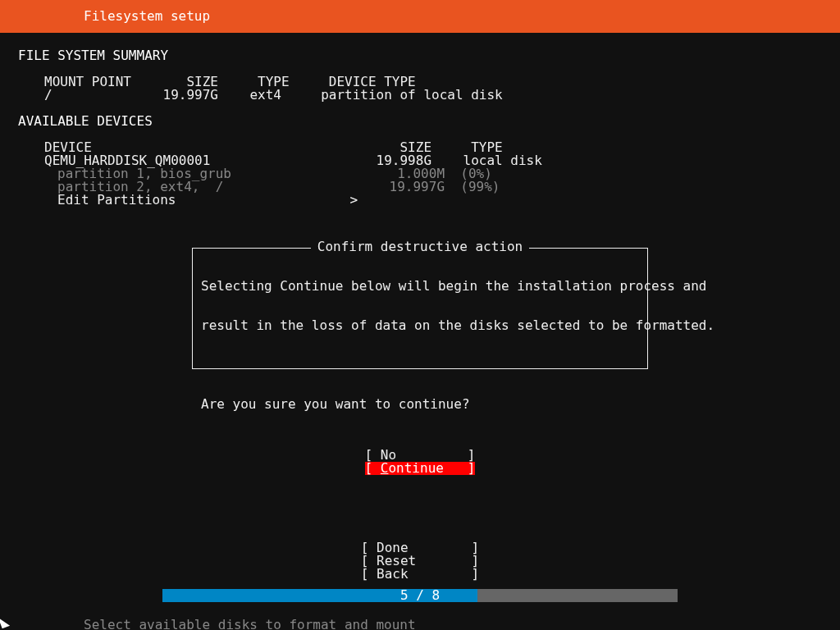  Describe the element at coordinates (147, 16) in the screenshot. I see `header-title: Filesystem setup` at that location.